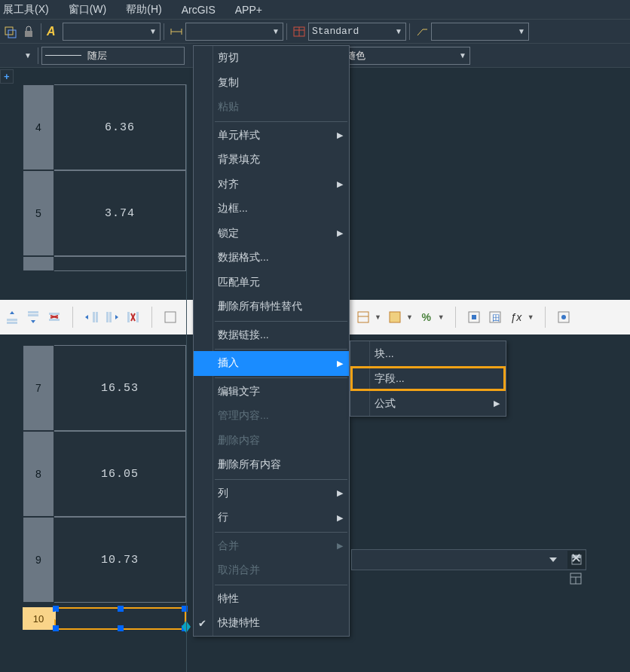  Describe the element at coordinates (271, 494) in the screenshot. I see `ctx-columns: 列▶` at that location.